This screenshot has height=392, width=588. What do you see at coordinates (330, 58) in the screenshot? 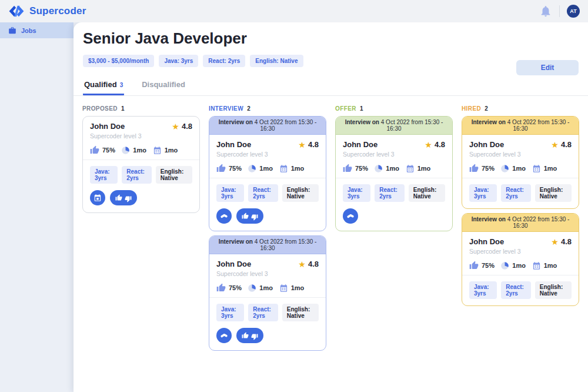
I see `job-tags-row: $3,000 - $5,000/month Java: 3yrs React: …` at bounding box center [330, 58].